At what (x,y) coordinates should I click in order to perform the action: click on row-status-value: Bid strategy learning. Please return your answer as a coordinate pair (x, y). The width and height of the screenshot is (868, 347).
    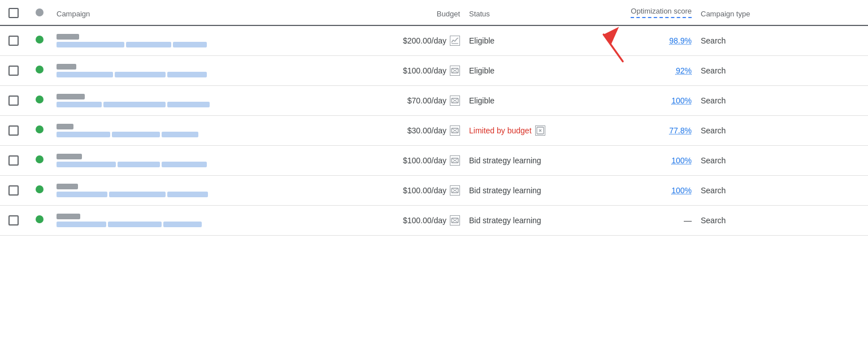
    Looking at the image, I should click on (505, 161).